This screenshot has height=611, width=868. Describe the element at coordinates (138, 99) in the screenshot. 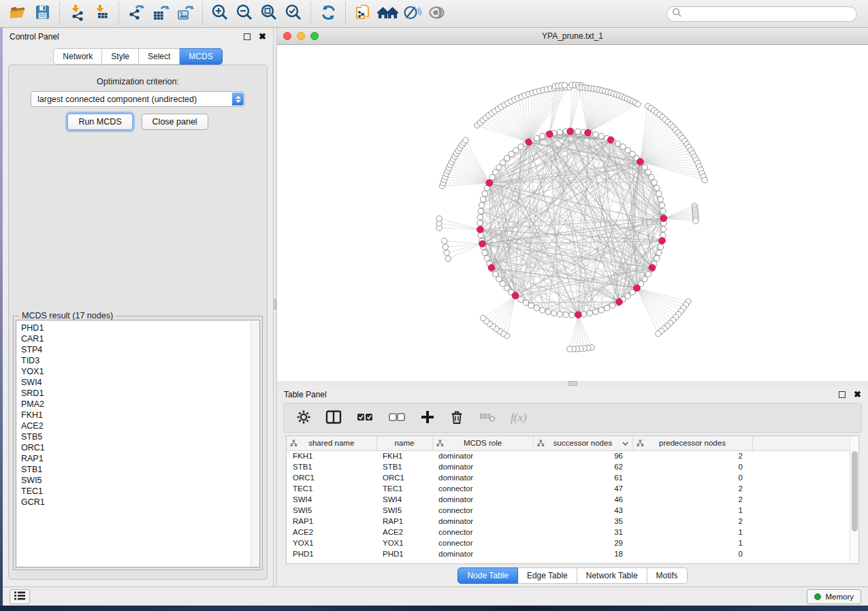

I see `optimization-dropdown: largest connected component (undirected)` at that location.